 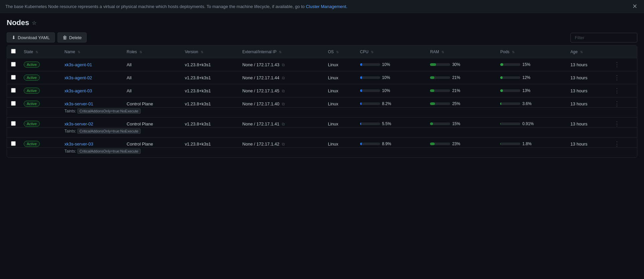 I want to click on roles-cell: All, so click(x=152, y=91).